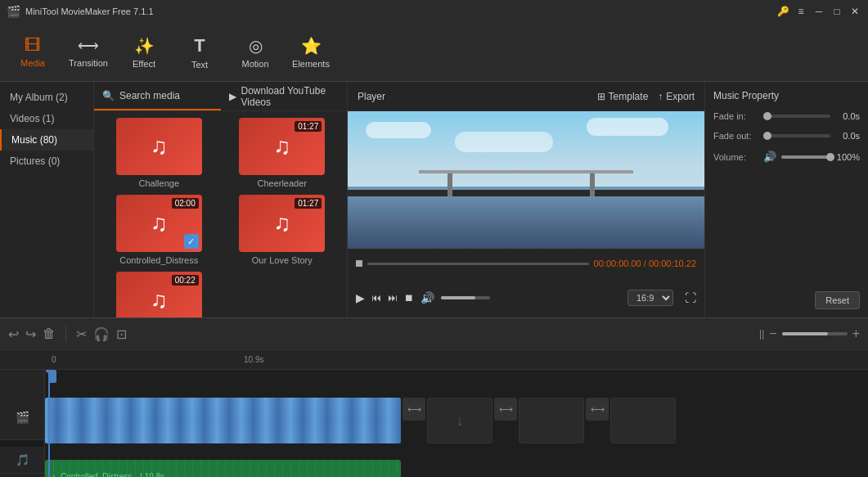 The image size is (868, 477). I want to click on search-icon: 🔍, so click(108, 96).